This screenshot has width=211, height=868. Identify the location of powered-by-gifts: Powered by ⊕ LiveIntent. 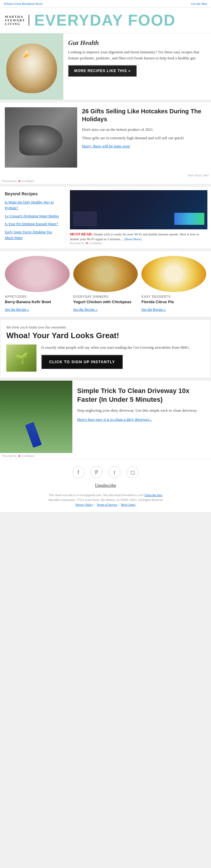
(106, 181).